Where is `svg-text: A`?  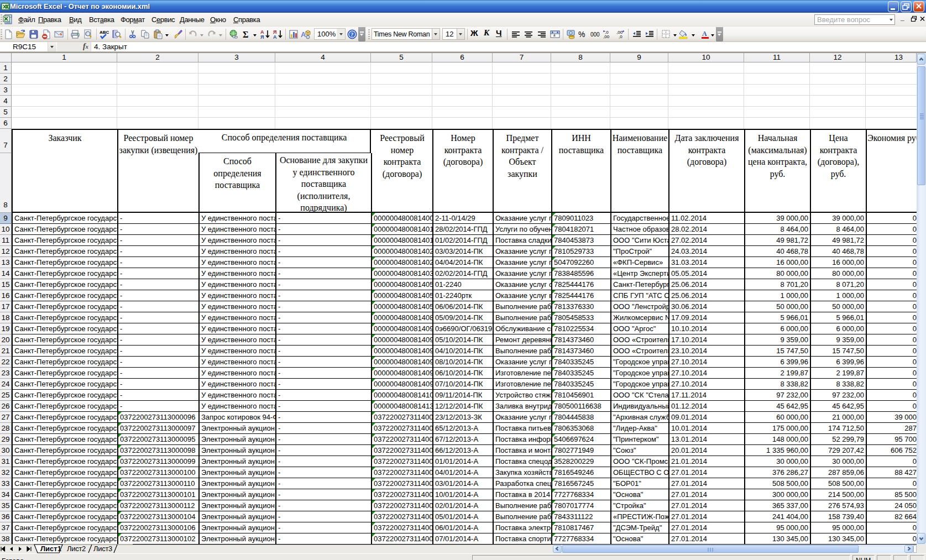 svg-text: A is located at coordinates (704, 34).